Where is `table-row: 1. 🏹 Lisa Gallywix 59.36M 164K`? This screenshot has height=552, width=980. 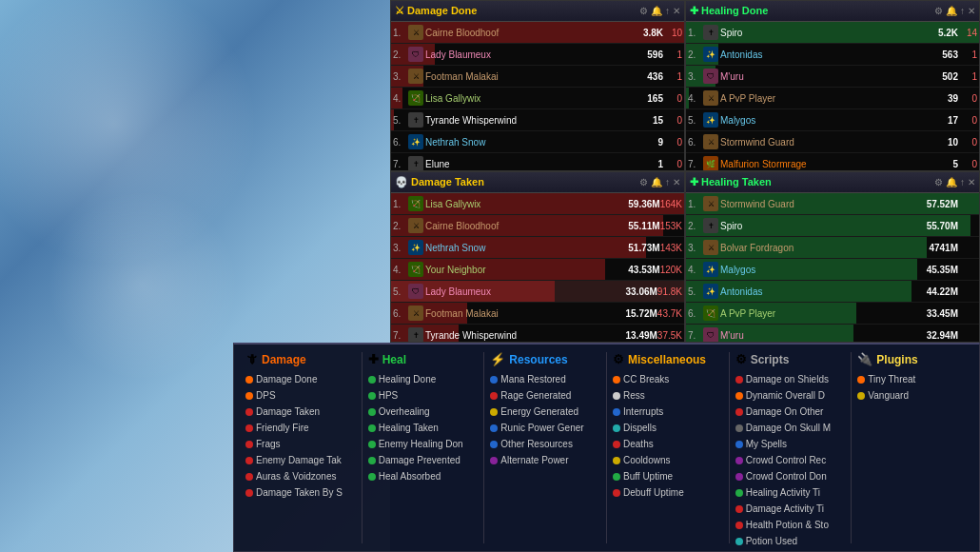 table-row: 1. 🏹 Lisa Gallywix 59.36M 164K is located at coordinates (538, 204).